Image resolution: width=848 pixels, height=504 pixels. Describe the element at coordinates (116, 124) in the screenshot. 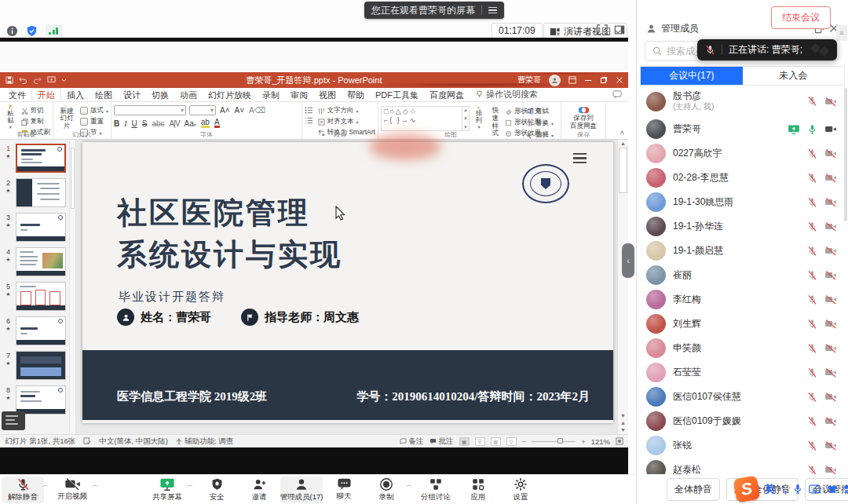

I see `bold-button: B` at that location.